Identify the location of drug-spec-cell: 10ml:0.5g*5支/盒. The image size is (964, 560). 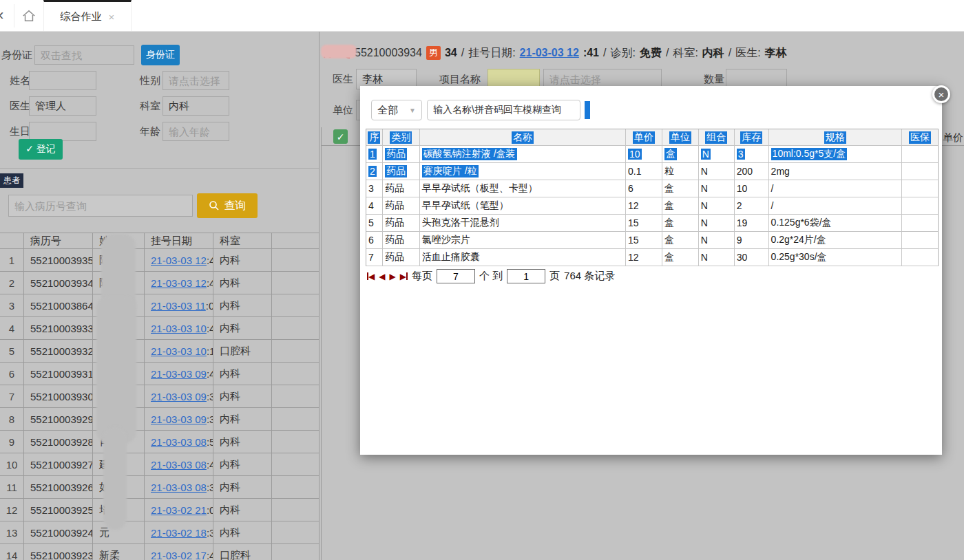
(836, 154).